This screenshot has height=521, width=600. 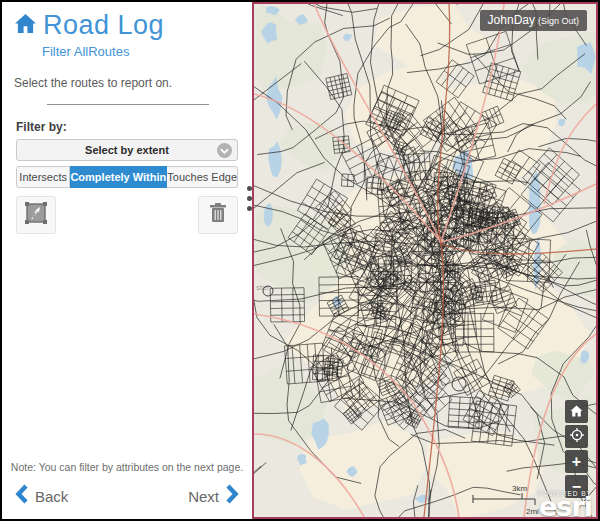 I want to click on select-by-rectangle-button, so click(x=36, y=215).